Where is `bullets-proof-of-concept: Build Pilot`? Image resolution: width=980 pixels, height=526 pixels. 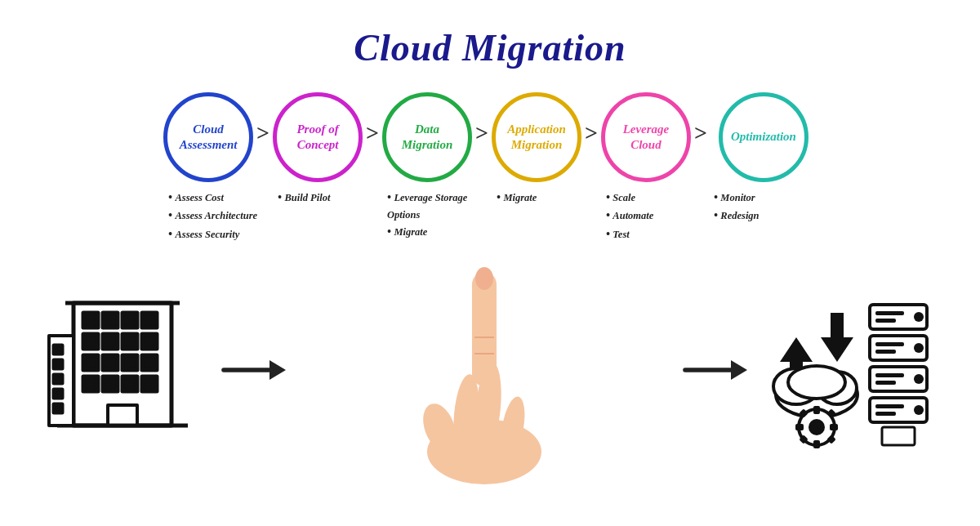
bullets-proof-of-concept: Build Pilot is located at coordinates (327, 213).